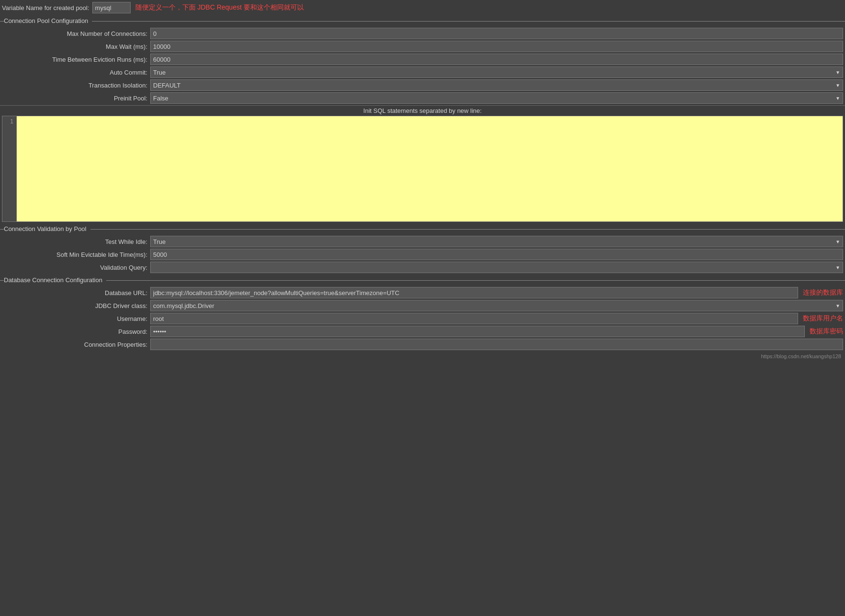  I want to click on connection-properties-row: Connection Properties:, so click(422, 344).